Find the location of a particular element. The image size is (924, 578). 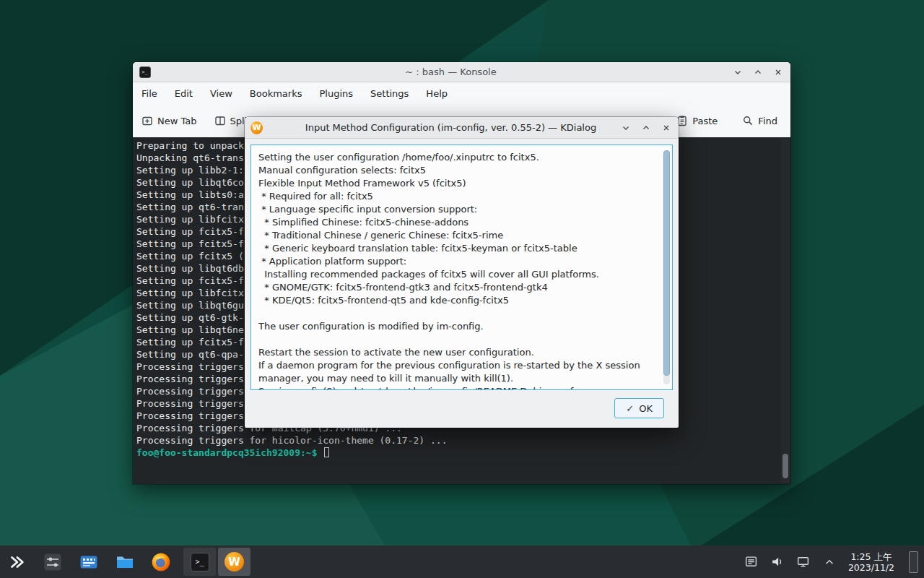

taskbar: >_ W 1:25 上午 2023/11/2 is located at coordinates (462, 562).